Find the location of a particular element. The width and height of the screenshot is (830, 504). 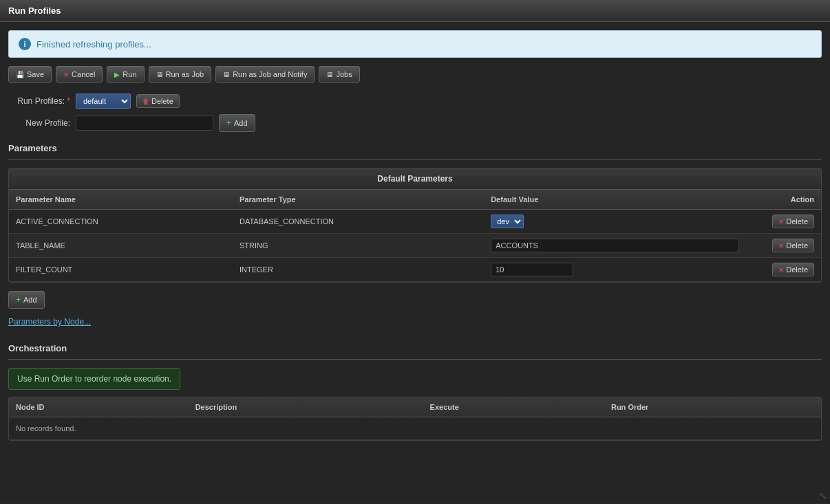

jobs-icon: 🖥 is located at coordinates (330, 74).